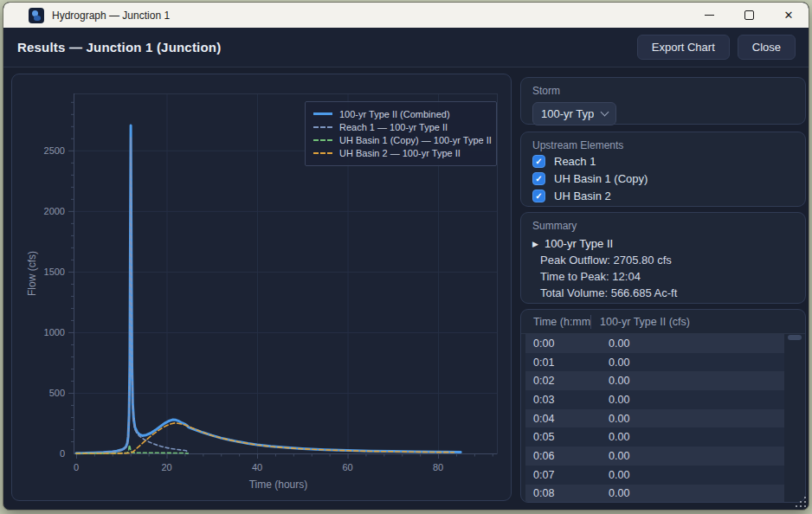 This screenshot has height=514, width=812. What do you see at coordinates (749, 16) in the screenshot?
I see `window-controls: ✕` at bounding box center [749, 16].